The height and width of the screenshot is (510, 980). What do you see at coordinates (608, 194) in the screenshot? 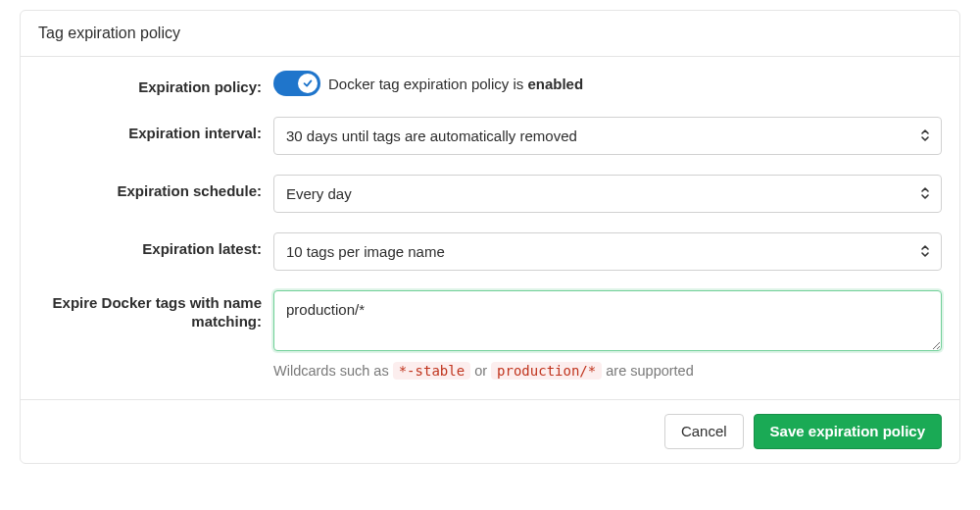
I see `expiration-schedule-select: Every day` at bounding box center [608, 194].